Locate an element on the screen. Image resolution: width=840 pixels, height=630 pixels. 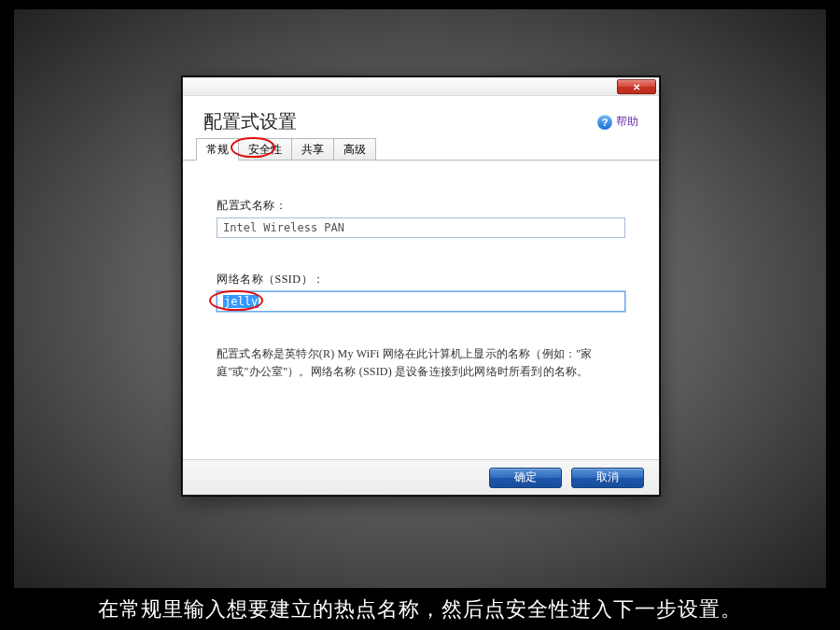
field-ssid: 网络名称（SSID）： jelly is located at coordinates (421, 291).